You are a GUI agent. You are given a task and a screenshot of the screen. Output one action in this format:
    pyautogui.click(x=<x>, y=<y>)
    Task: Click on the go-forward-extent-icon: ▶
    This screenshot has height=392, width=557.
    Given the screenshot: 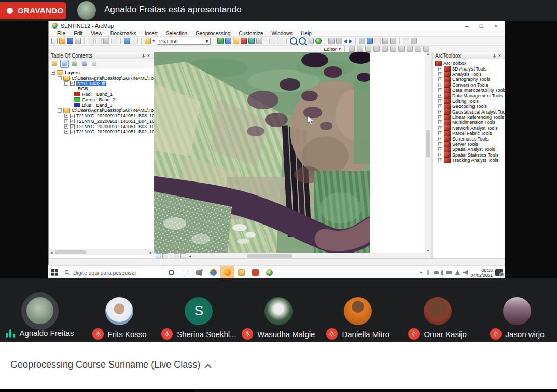 What is the action you would take?
    pyautogui.click(x=351, y=41)
    